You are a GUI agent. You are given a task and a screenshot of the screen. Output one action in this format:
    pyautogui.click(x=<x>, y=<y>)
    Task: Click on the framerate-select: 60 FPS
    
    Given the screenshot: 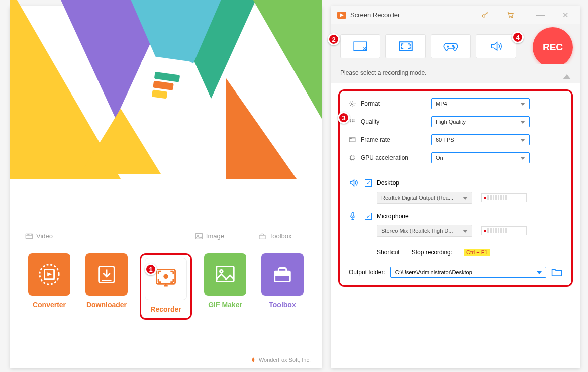 What is the action you would take?
    pyautogui.click(x=480, y=140)
    